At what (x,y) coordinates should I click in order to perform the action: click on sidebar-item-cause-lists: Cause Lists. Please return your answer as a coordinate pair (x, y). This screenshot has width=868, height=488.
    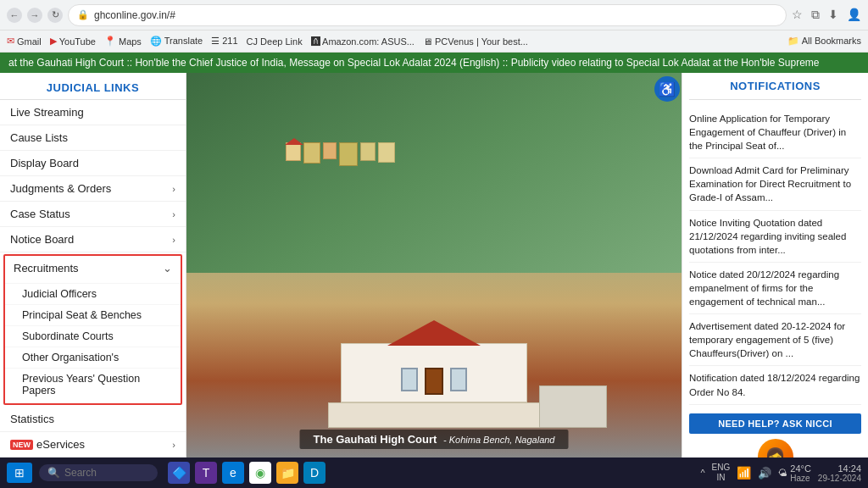
    Looking at the image, I should click on (93, 138).